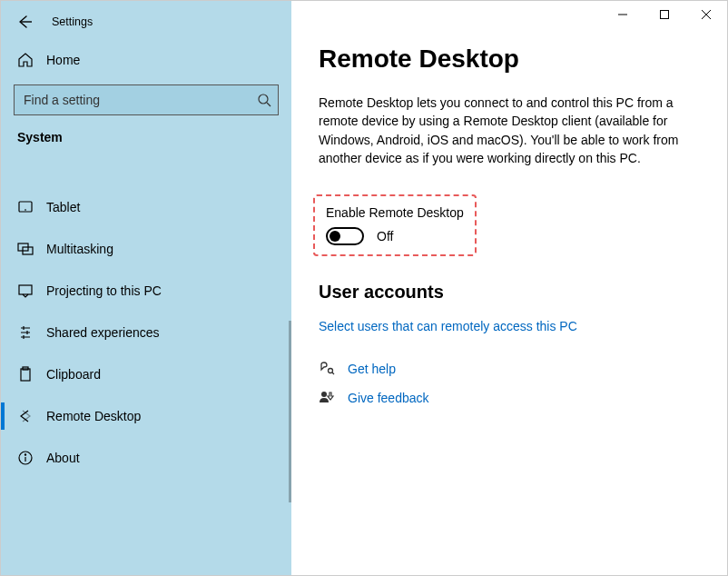 Image resolution: width=728 pixels, height=576 pixels. I want to click on sidebar-item-shared: Shared experiences, so click(146, 333).